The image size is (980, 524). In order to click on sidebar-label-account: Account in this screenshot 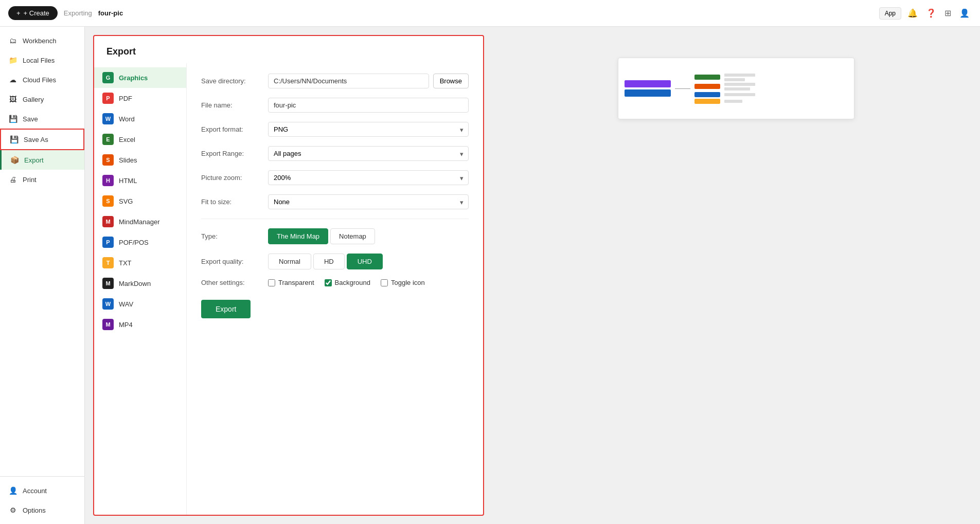, I will do `click(35, 491)`.